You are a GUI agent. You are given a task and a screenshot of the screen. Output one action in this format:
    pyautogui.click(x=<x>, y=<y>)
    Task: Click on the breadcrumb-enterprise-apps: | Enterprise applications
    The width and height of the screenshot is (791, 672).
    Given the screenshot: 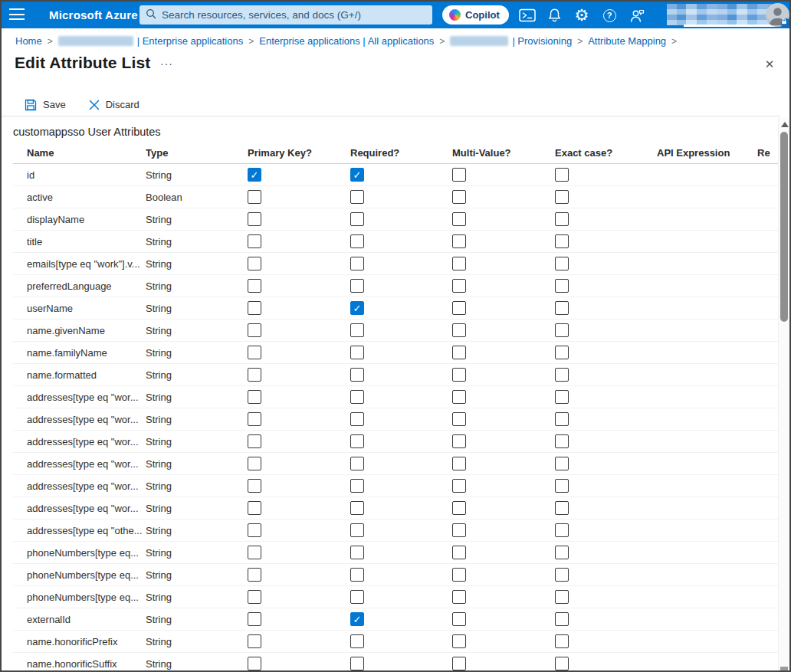 What is the action you would take?
    pyautogui.click(x=190, y=41)
    